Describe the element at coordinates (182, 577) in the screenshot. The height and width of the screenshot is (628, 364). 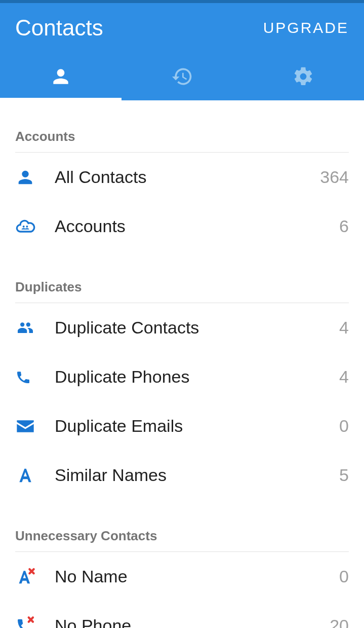
I see `list-item-no-name: No Name 0` at that location.